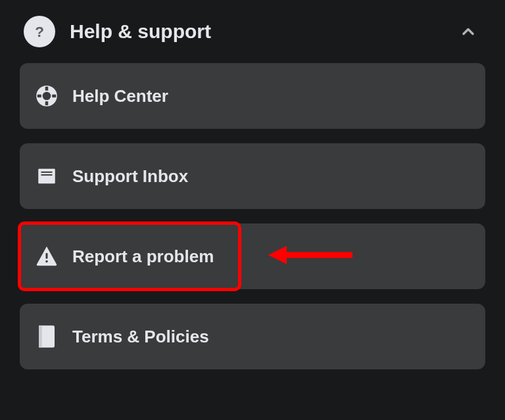  Describe the element at coordinates (311, 256) in the screenshot. I see `annotation-arrow-icon` at that location.